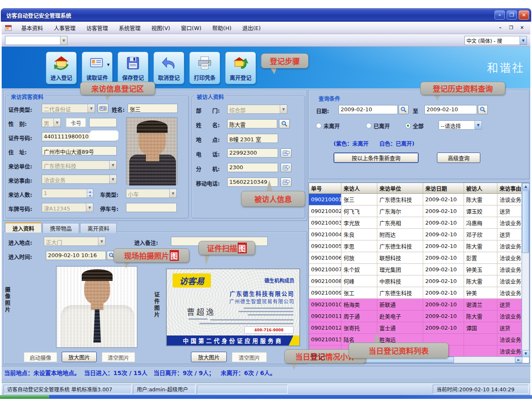 The image size is (532, 413). Describe the element at coordinates (68, 193) in the screenshot. I see `visitor-count-stepper: 1 ▲▼` at that location.